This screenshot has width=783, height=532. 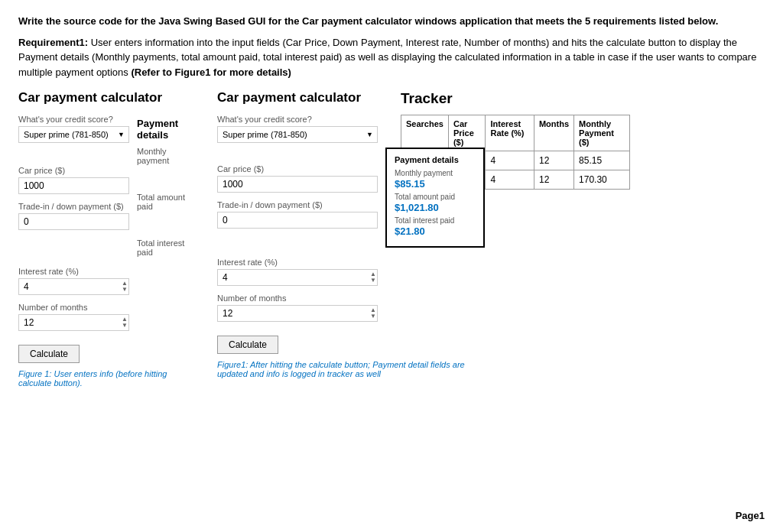 What do you see at coordinates (509, 133) in the screenshot?
I see `col-interest-rate: Interest Rate (%)` at bounding box center [509, 133].